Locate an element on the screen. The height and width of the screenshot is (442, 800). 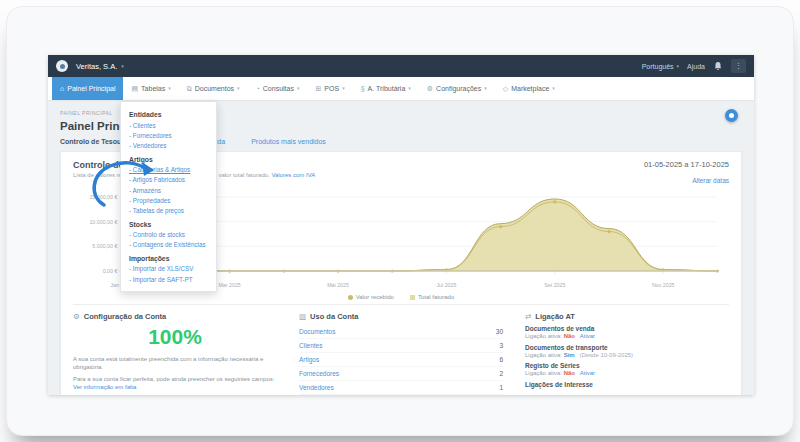
notifications-bell-icon is located at coordinates (718, 66).